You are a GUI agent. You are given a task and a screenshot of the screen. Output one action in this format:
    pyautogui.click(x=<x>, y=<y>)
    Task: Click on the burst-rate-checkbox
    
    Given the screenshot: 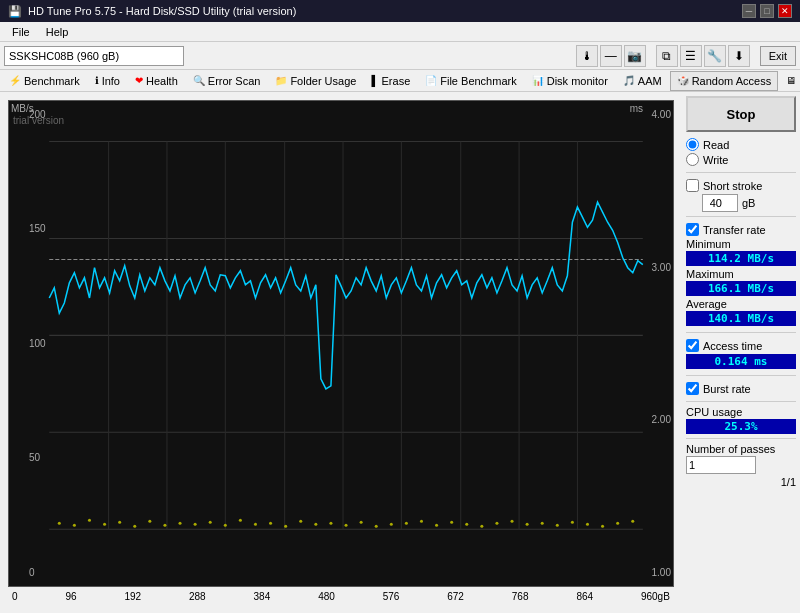 What is the action you would take?
    pyautogui.click(x=692, y=388)
    